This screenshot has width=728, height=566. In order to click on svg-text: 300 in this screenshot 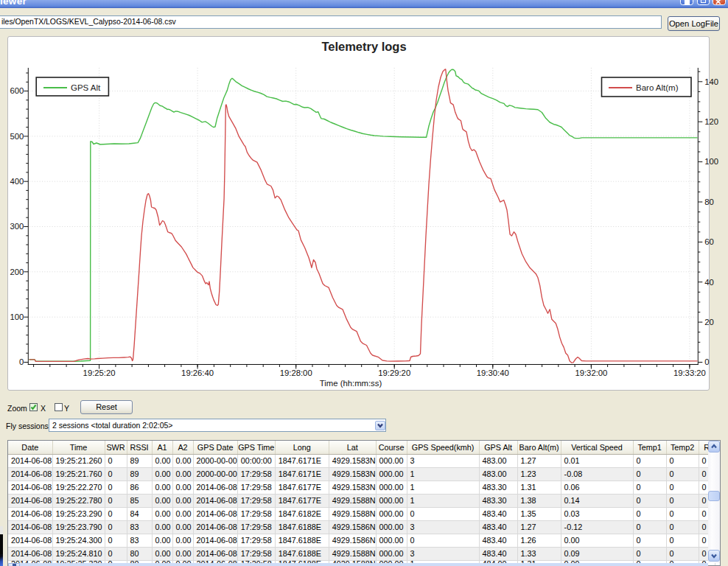, I will do `click(16, 226)`.